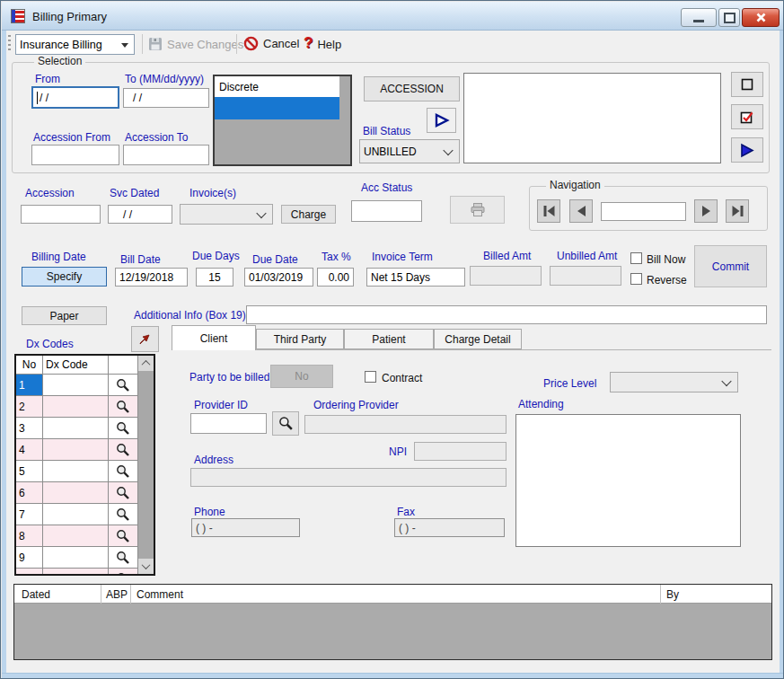  I want to click on nav-position-field, so click(643, 212).